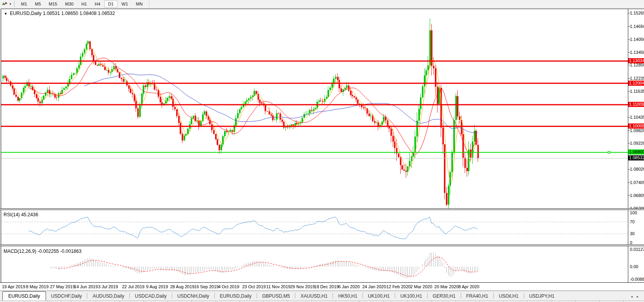  Describe the element at coordinates (67, 296) in the screenshot. I see `chart-tab-usdchf-daily: USDCHF,Daily` at that location.